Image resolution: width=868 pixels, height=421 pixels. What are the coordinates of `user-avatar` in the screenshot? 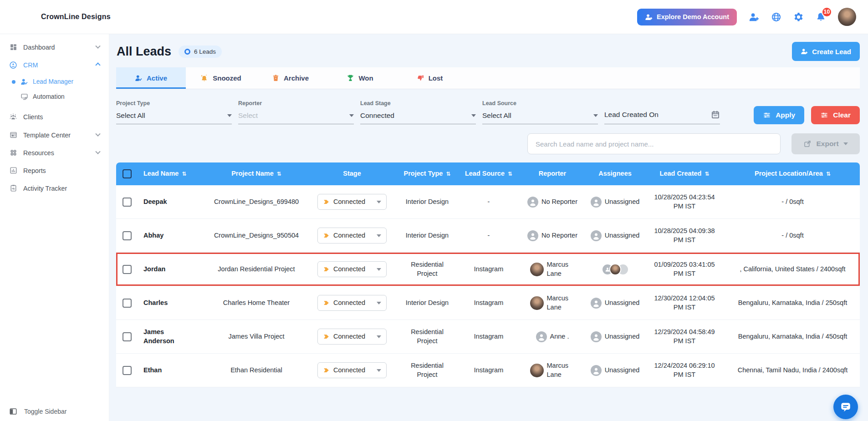 It's located at (847, 17).